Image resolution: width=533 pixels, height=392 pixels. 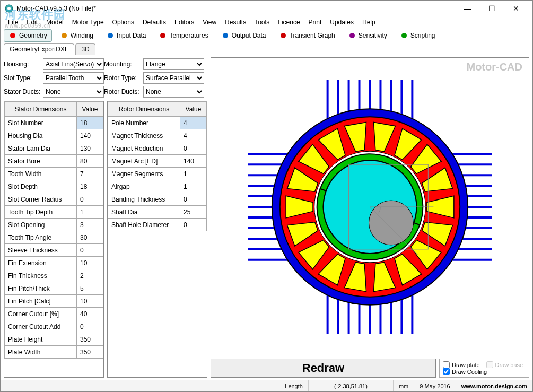 What do you see at coordinates (369, 22) in the screenshot?
I see `menu-help: Help` at bounding box center [369, 22].